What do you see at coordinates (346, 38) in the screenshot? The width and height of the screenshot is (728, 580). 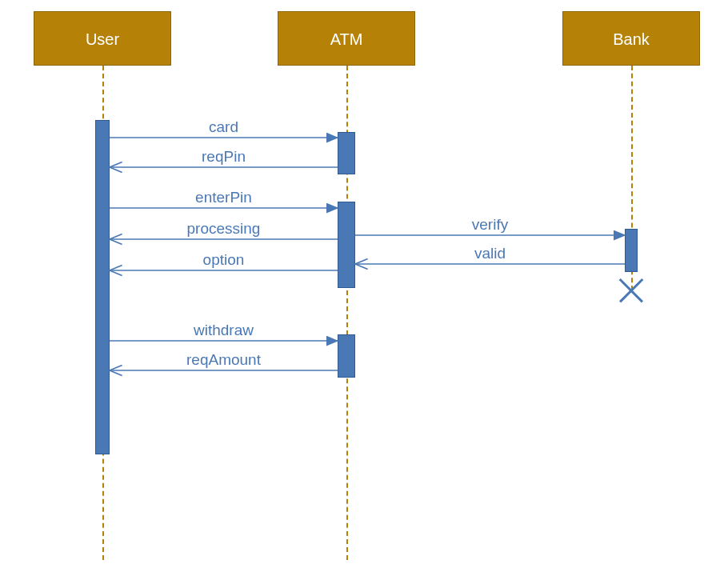 I see `actor-atm: ATM` at bounding box center [346, 38].